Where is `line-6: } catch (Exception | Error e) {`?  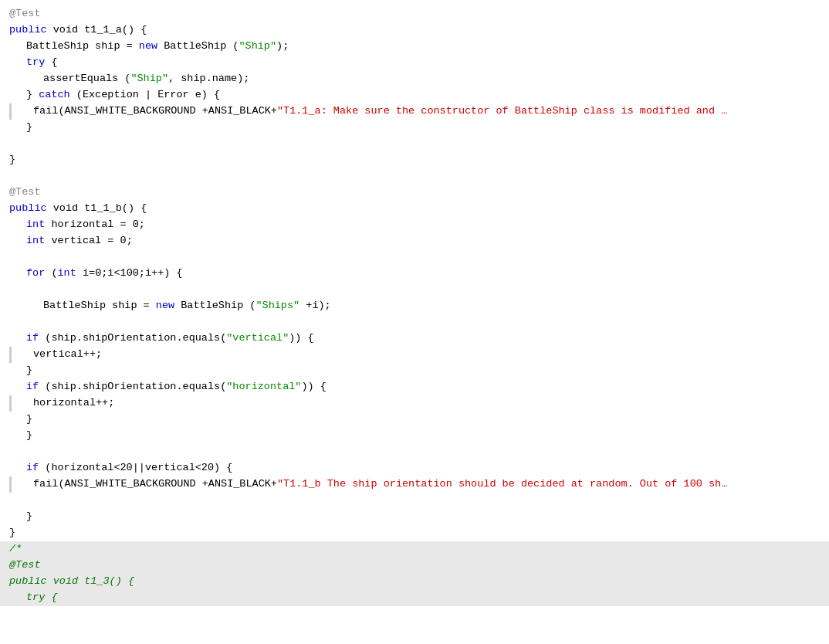 line-6: } catch (Exception | Error e) { is located at coordinates (414, 96).